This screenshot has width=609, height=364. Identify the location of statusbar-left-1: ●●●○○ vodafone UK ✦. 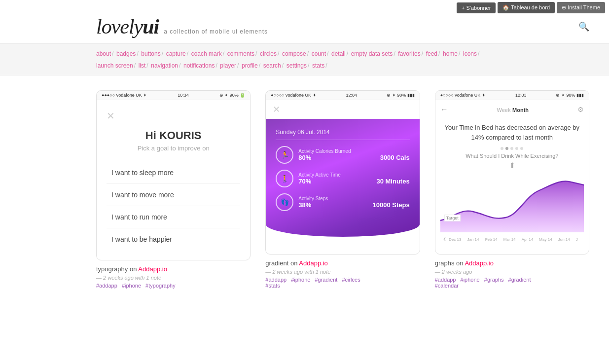
(124, 95).